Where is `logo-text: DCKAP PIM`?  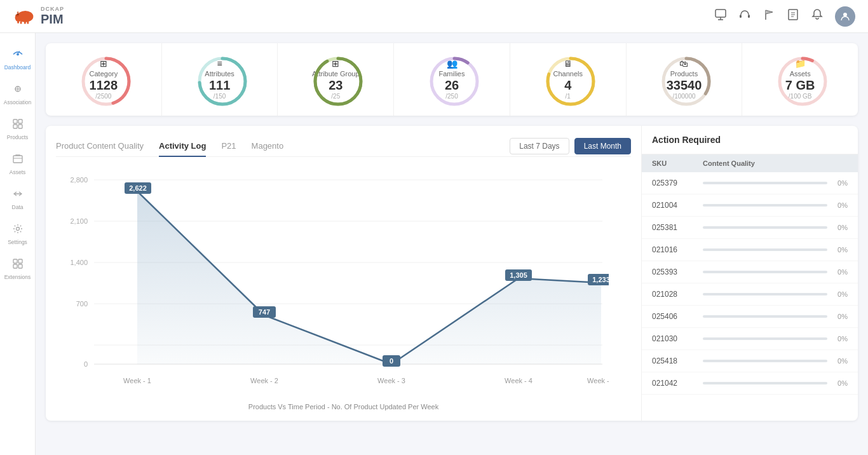
logo-text: DCKAP PIM is located at coordinates (52, 17).